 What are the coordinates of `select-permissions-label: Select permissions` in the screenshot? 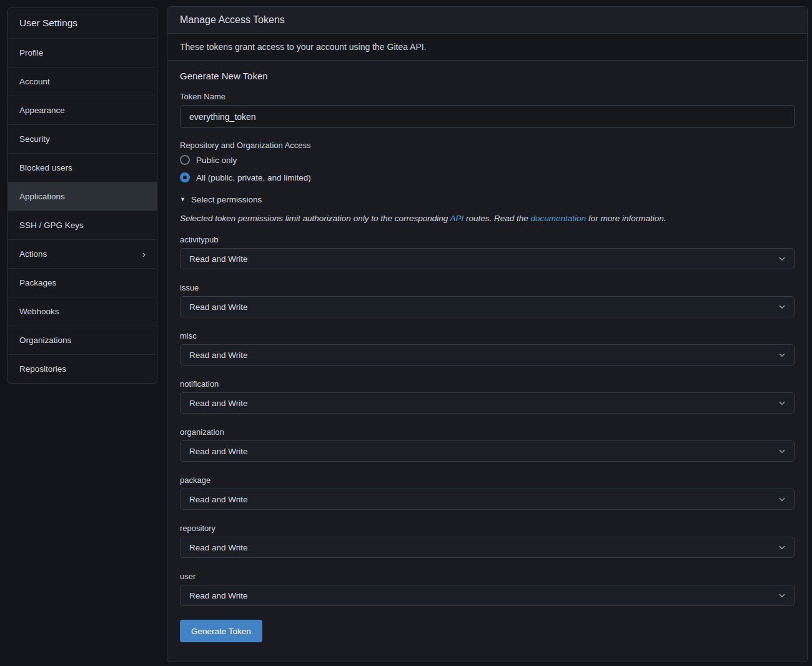 It's located at (226, 200).